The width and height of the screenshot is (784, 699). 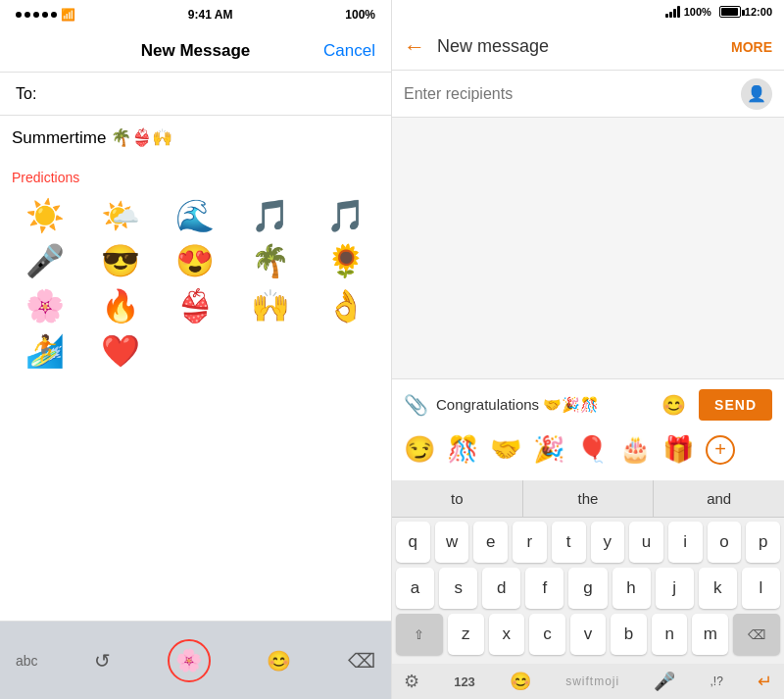 What do you see at coordinates (270, 306) in the screenshot?
I see `emoji-hands: 🙌` at bounding box center [270, 306].